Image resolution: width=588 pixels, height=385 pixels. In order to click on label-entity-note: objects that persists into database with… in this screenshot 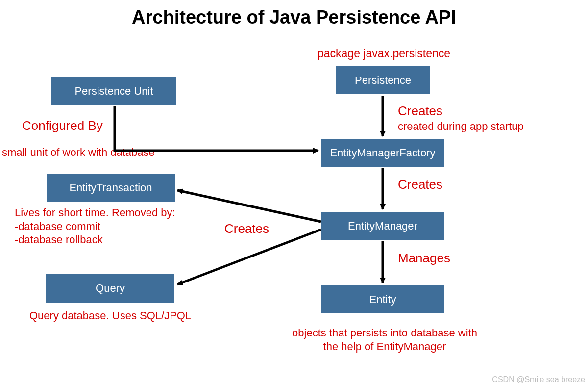, I will do `click(385, 339)`.